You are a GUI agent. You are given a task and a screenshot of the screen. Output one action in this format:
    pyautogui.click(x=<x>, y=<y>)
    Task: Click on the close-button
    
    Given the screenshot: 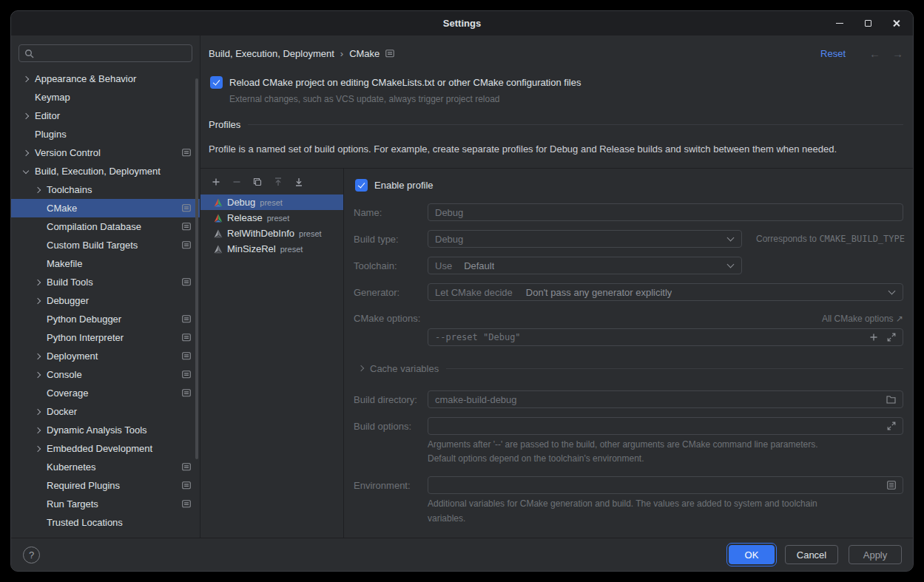 What is the action you would take?
    pyautogui.click(x=896, y=24)
    